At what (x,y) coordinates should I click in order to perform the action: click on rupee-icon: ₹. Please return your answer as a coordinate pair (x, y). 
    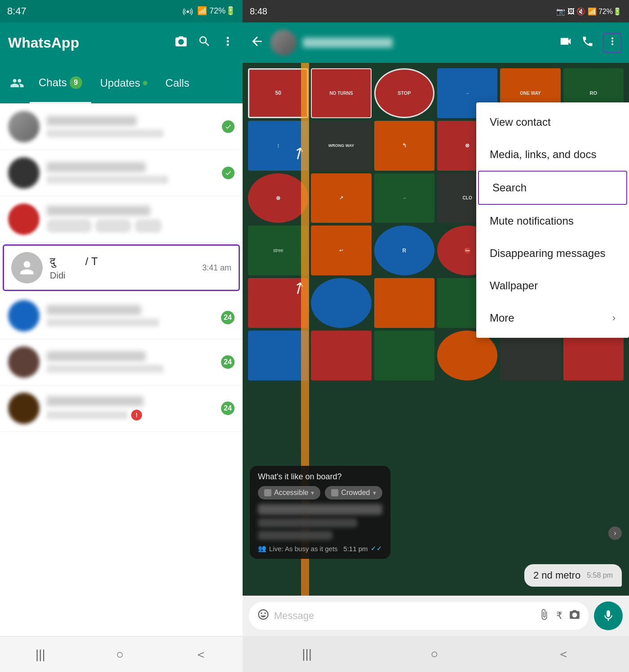
    Looking at the image, I should click on (559, 616).